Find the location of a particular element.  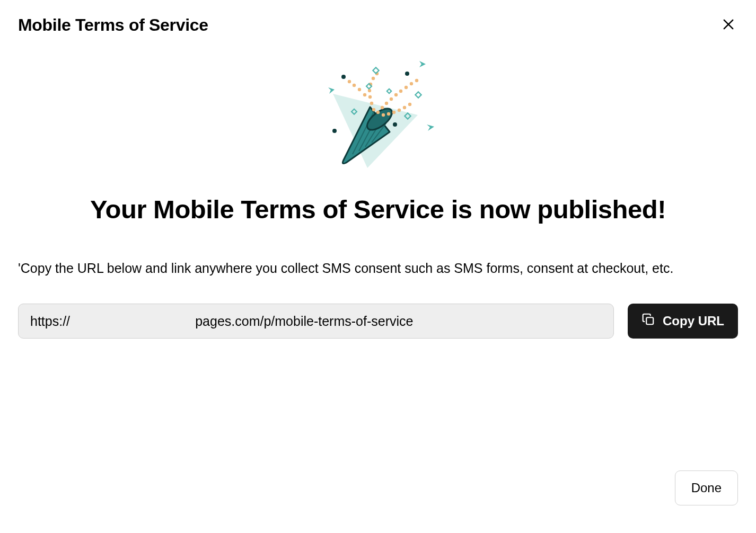

modal-header: Mobile Terms of Service is located at coordinates (378, 18).